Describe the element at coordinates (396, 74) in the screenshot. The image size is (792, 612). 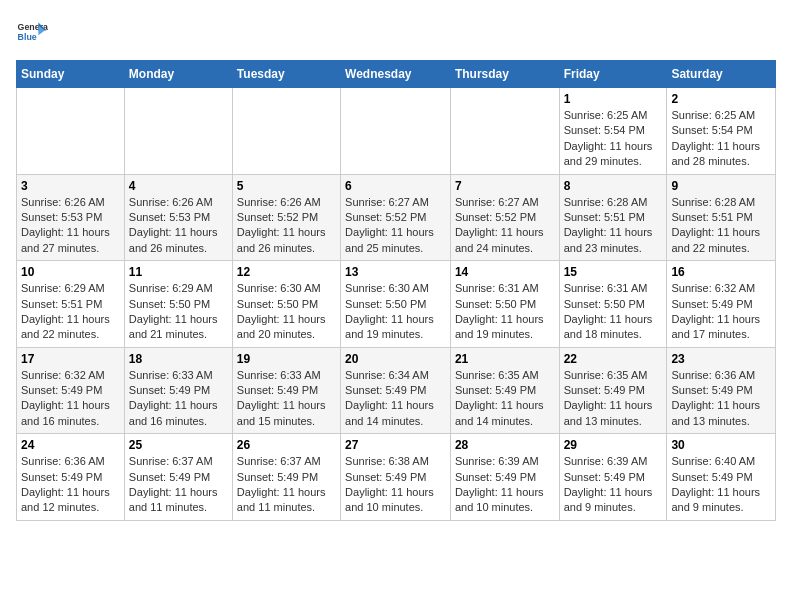
I see `calendar-header-wednesday: Wednesday` at that location.